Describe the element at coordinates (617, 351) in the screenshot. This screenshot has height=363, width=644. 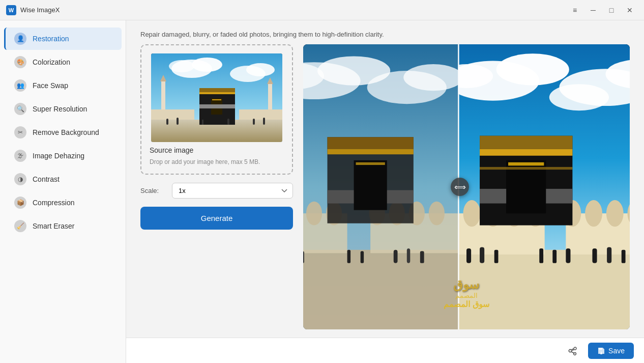
I see `save-label: Save` at that location.